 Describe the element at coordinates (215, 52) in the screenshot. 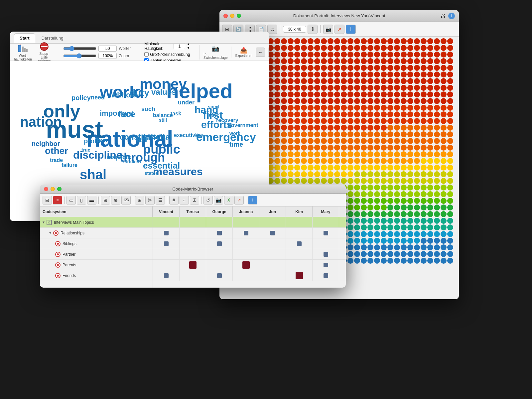

I see `clipboard-button: 📷 In Zwischenablage` at that location.